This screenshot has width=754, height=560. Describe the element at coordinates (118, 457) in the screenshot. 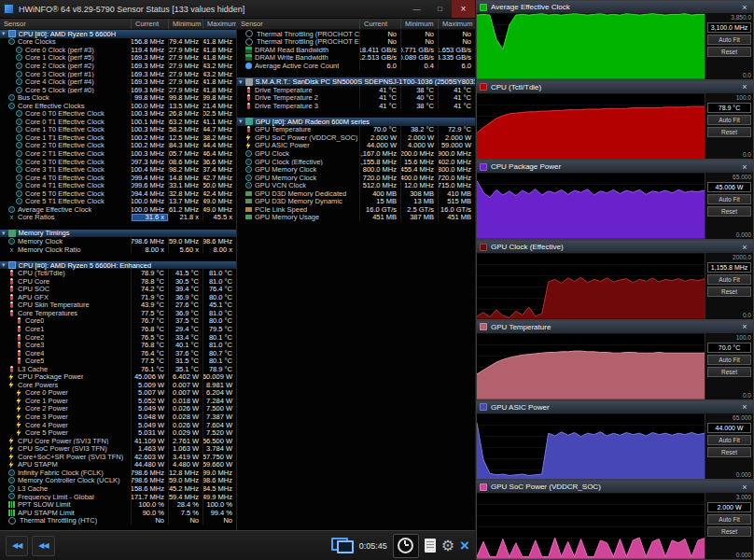

I see `sensor-row: Core+SoC+SR Power (SVI3 TFN)42.603 W3.41…` at that location.